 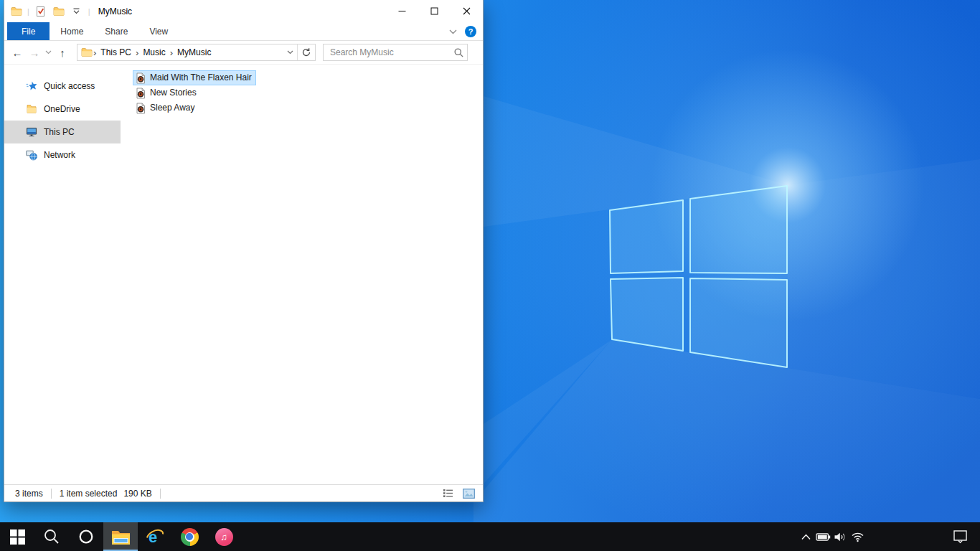 I want to click on sidebar-item-onedrive: OneDrive, so click(x=62, y=109).